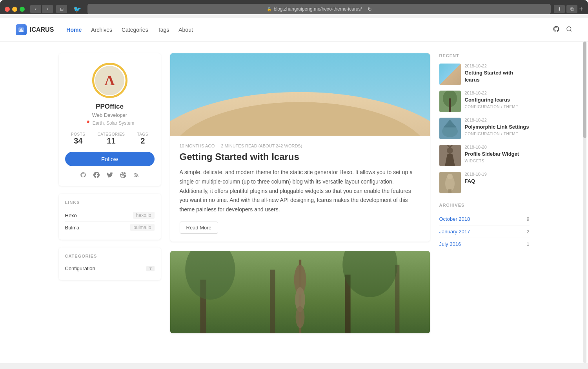 This screenshot has height=369, width=588. What do you see at coordinates (497, 181) in the screenshot?
I see `recent-title-5: FAQ` at bounding box center [497, 181].